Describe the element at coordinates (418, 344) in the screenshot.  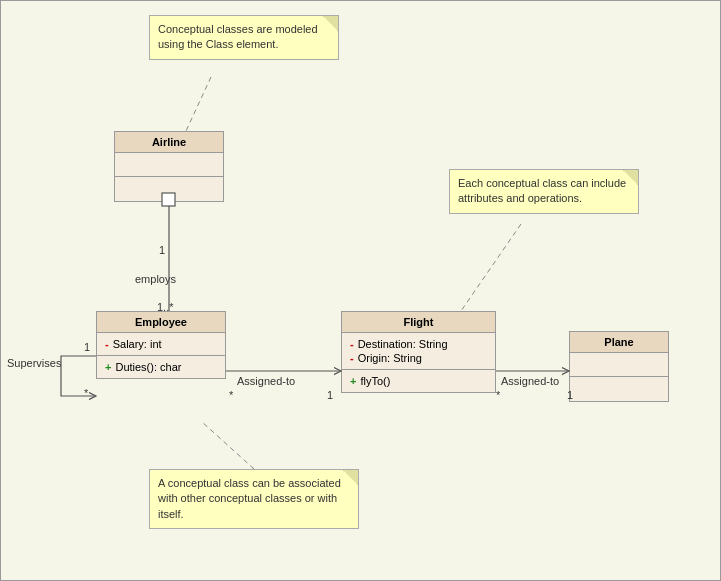
I see `flight-destination-attr: - Destination: String` at that location.